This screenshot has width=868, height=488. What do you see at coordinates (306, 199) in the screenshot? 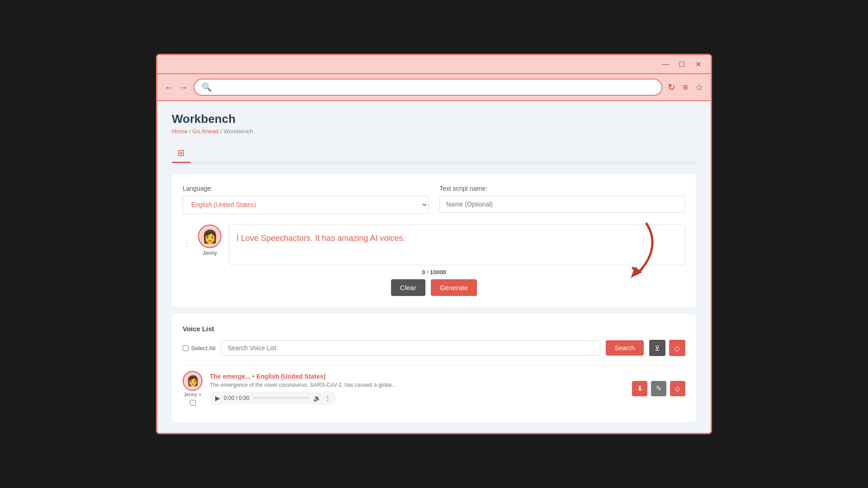
I see `language-group: Language: English (United States)` at bounding box center [306, 199].